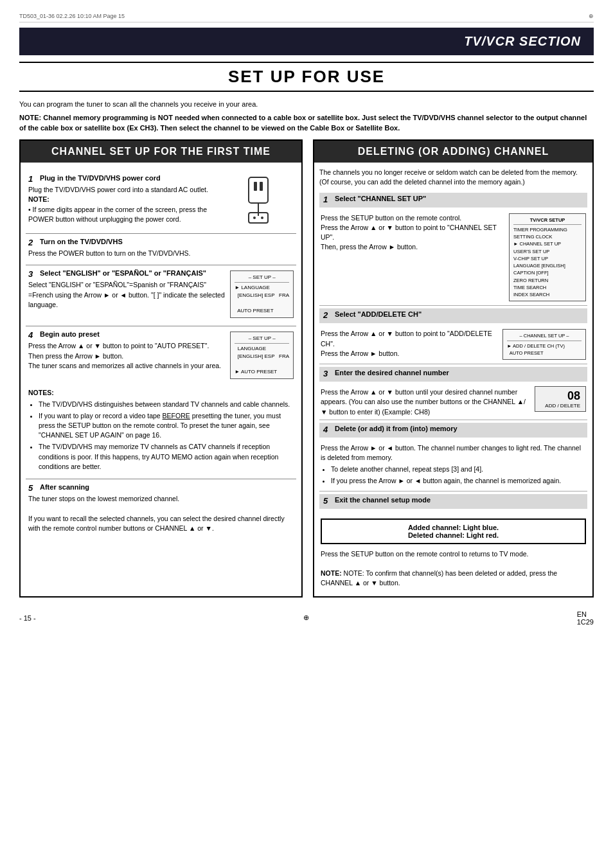 The height and width of the screenshot is (868, 613). What do you see at coordinates (454, 177) in the screenshot?
I see `right-intro: The channels you no longer receive or se…` at bounding box center [454, 177].